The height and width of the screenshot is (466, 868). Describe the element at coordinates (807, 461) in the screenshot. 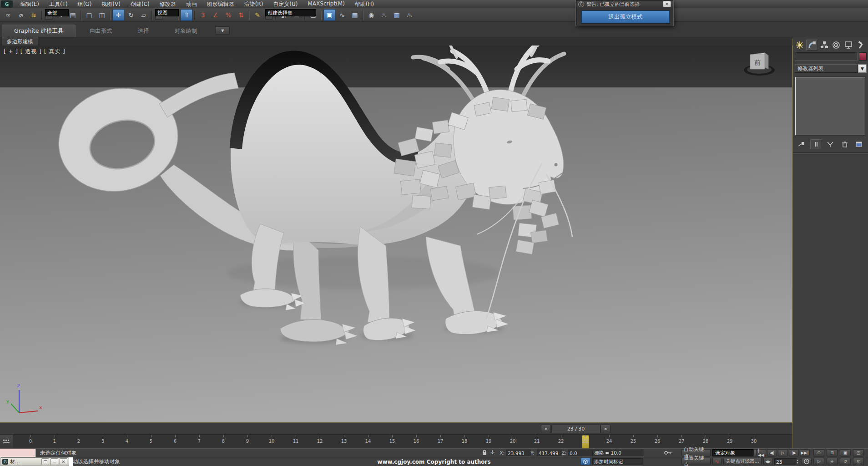

I see `time-configuration-button` at that location.